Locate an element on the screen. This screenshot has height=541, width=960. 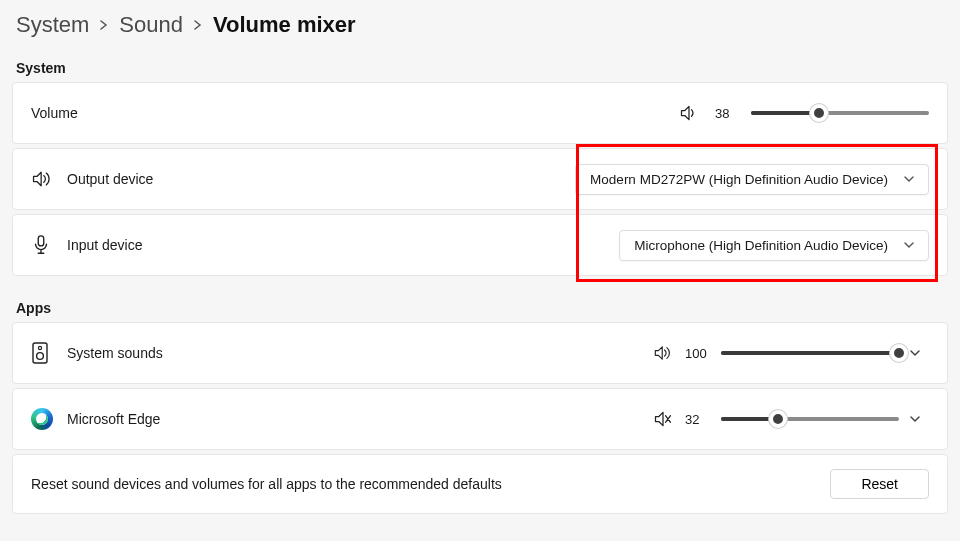
speaker-muted-icon is located at coordinates (663, 419).